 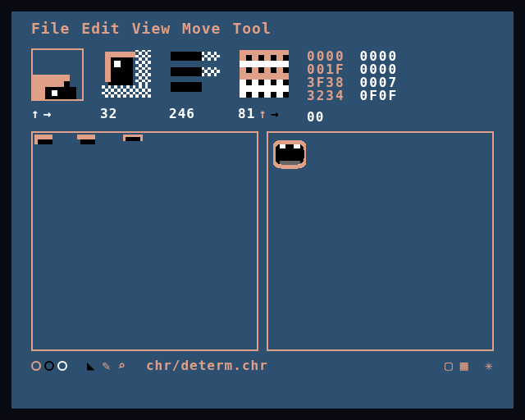 What do you see at coordinates (202, 28) in the screenshot?
I see `menu-move: Move` at bounding box center [202, 28].